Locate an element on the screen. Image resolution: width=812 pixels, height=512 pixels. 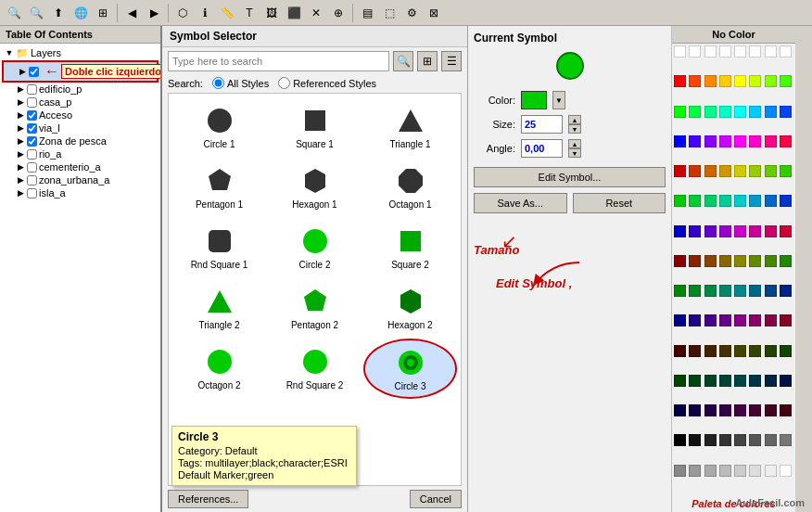
toc-expand-pesca: ▶ is located at coordinates (20, 141).